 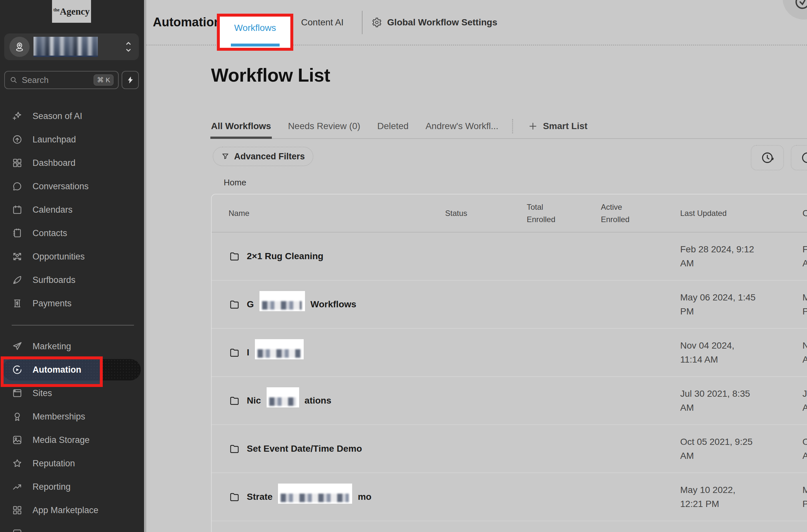 I want to click on corner-clipped-icon, so click(x=800, y=5).